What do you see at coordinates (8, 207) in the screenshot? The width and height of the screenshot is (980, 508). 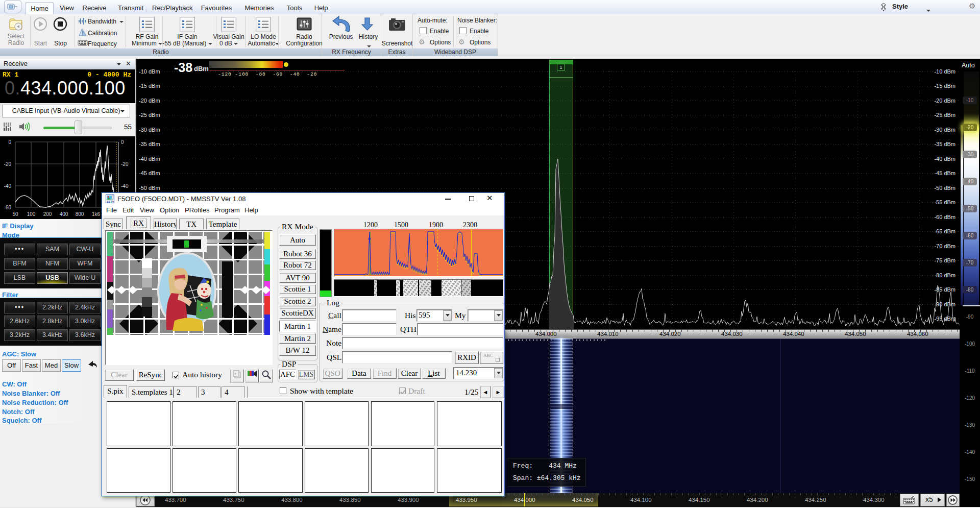 I see `svg-text: -60` at bounding box center [8, 207].